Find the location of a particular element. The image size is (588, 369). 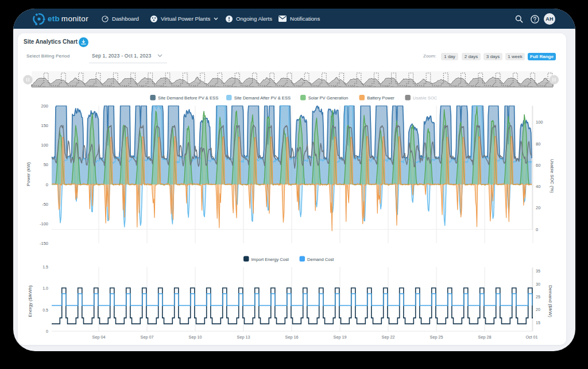

svg-text: 50 is located at coordinates (46, 164).